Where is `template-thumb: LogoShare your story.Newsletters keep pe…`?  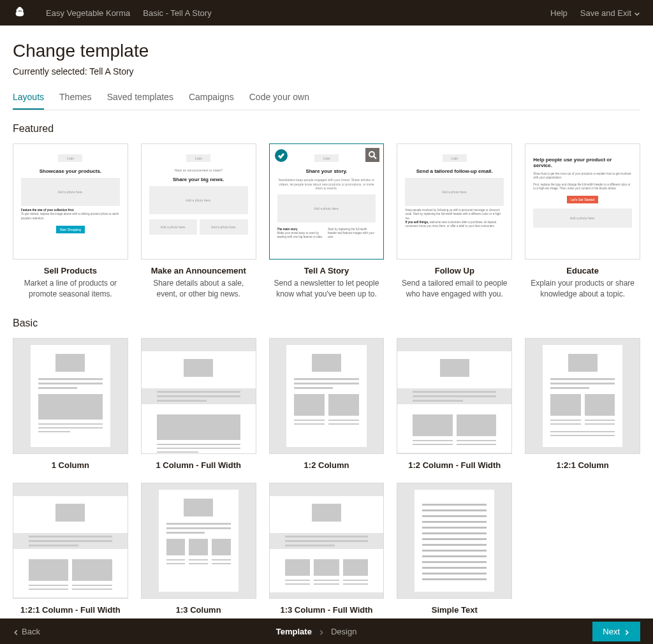
template-thumb: LogoShare your story.Newsletters keep pe… is located at coordinates (326, 201).